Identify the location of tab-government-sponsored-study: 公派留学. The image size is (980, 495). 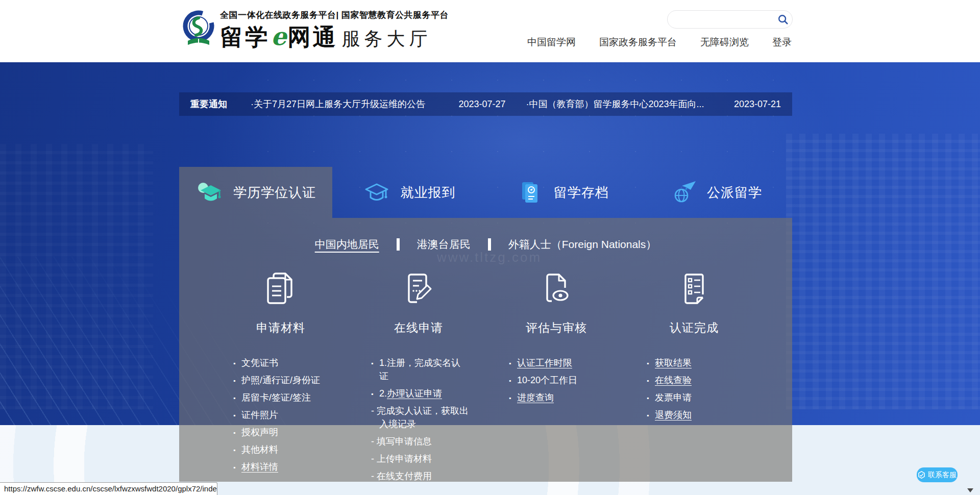
(716, 192).